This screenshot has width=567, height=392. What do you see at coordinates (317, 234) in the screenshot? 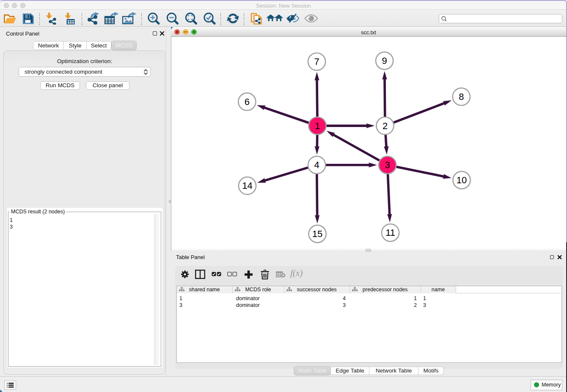
I see `svg-text: 15` at bounding box center [317, 234].